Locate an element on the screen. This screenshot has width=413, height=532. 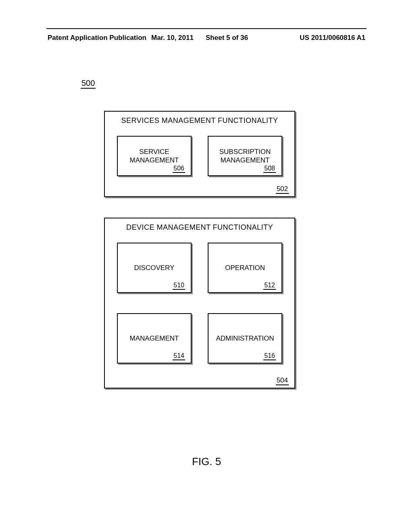
discovery-label: DISCOVERY is located at coordinates (154, 268).